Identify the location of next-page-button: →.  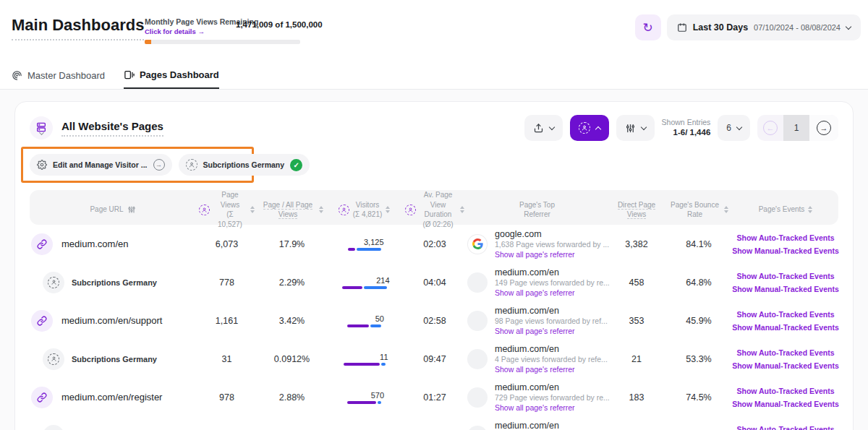
(824, 128).